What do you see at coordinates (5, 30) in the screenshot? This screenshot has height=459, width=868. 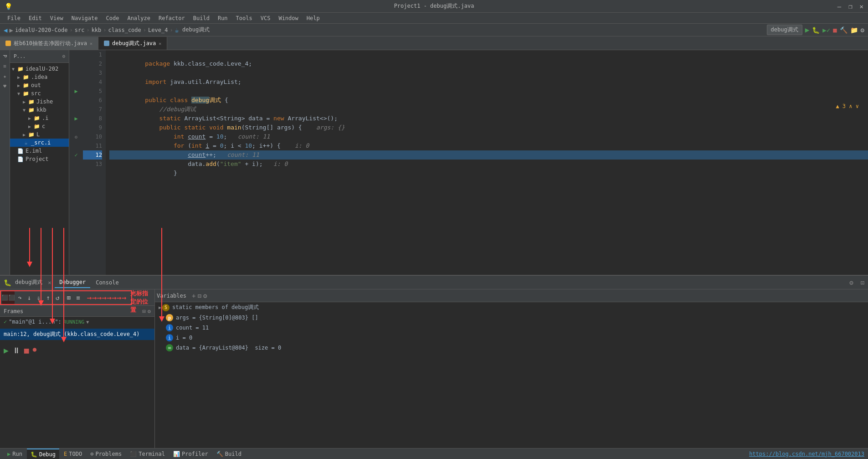 I see `nav-back: ◀` at bounding box center [5, 30].